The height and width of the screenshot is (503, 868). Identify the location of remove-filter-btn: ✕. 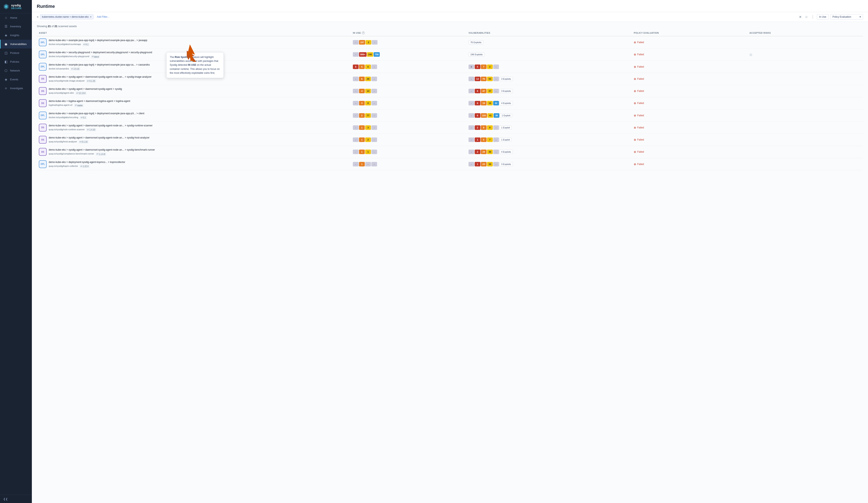
(91, 17).